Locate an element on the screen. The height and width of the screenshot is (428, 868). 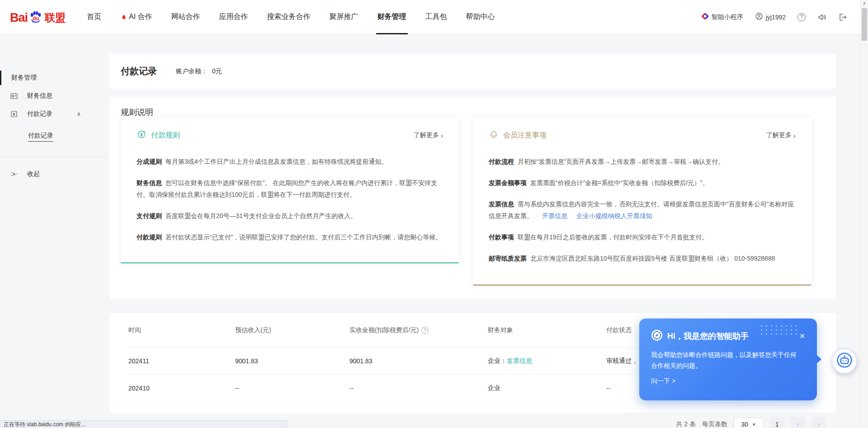
assistant-compass-icon is located at coordinates (657, 336).